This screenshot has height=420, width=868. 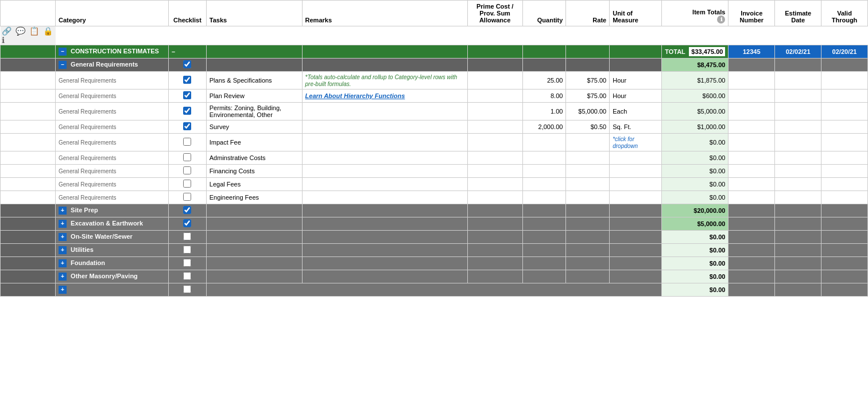 I want to click on construction-title-cell: – CONSTRUCTION ESTIMATES, so click(x=113, y=52).